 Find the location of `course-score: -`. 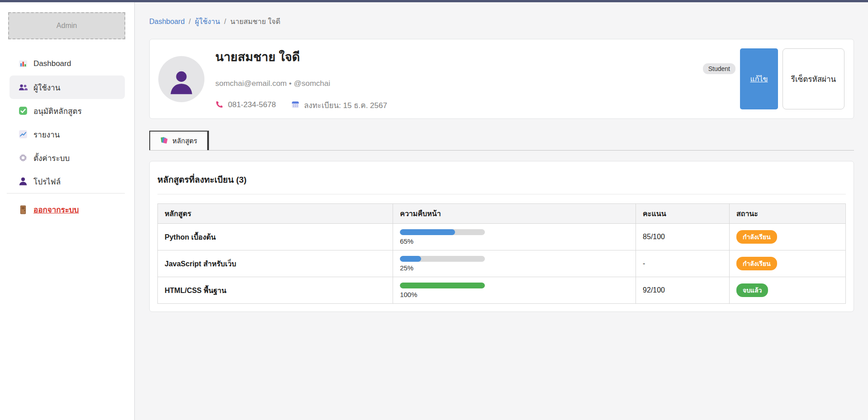

course-score: - is located at coordinates (644, 263).